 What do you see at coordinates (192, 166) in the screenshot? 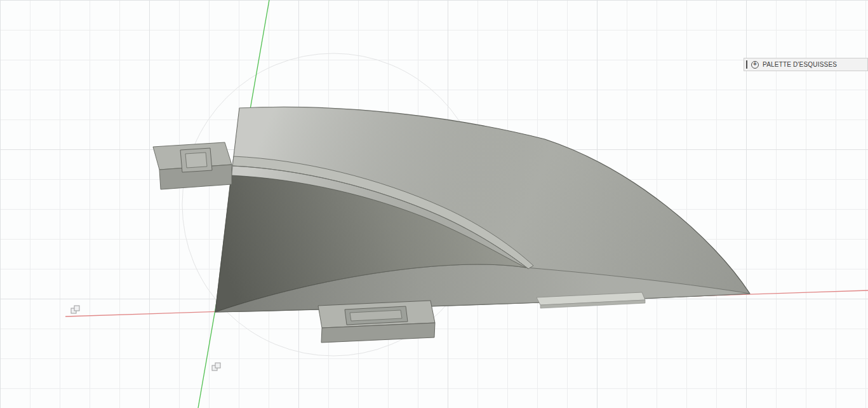
I see `left-tab` at bounding box center [192, 166].